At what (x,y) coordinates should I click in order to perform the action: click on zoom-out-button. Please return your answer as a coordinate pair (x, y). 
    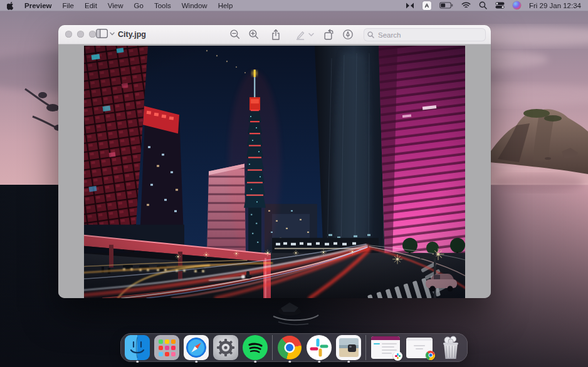
    Looking at the image, I should click on (235, 34).